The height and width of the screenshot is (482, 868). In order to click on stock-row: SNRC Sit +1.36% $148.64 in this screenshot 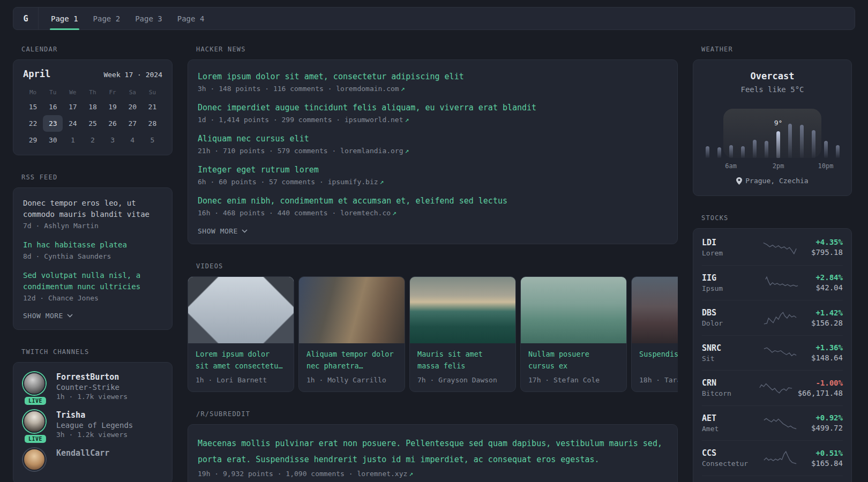, I will do `click(773, 353)`.